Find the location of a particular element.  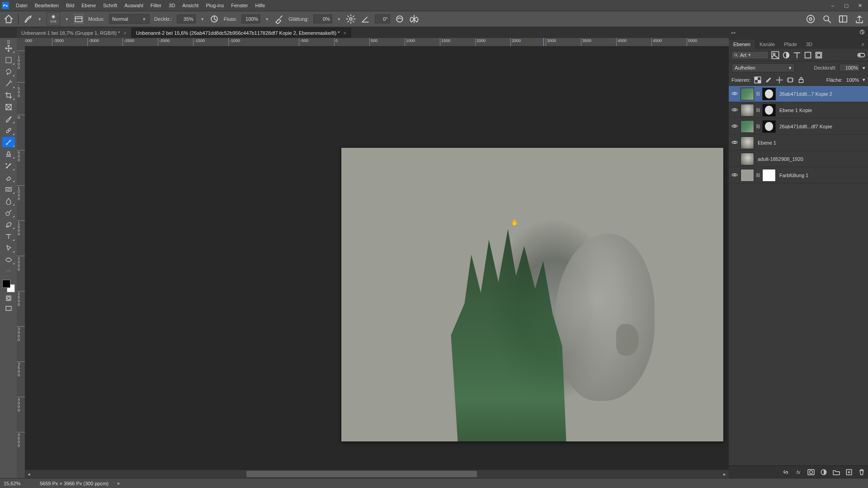

lock-artboard-button is located at coordinates (790, 80).